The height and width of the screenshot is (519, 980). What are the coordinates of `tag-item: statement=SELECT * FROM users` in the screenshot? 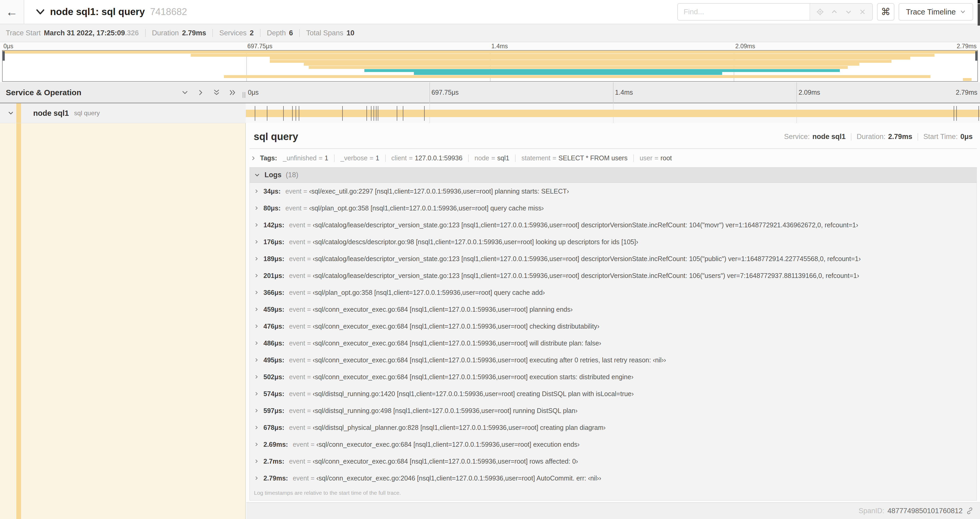 It's located at (574, 158).